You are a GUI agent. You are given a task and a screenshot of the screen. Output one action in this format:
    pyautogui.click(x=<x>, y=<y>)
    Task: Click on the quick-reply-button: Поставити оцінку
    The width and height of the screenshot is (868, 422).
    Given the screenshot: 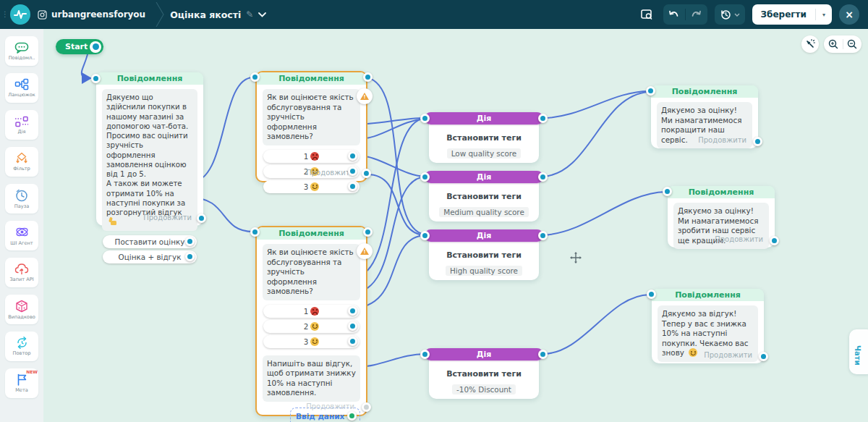 What is the action you would take?
    pyautogui.click(x=150, y=242)
    